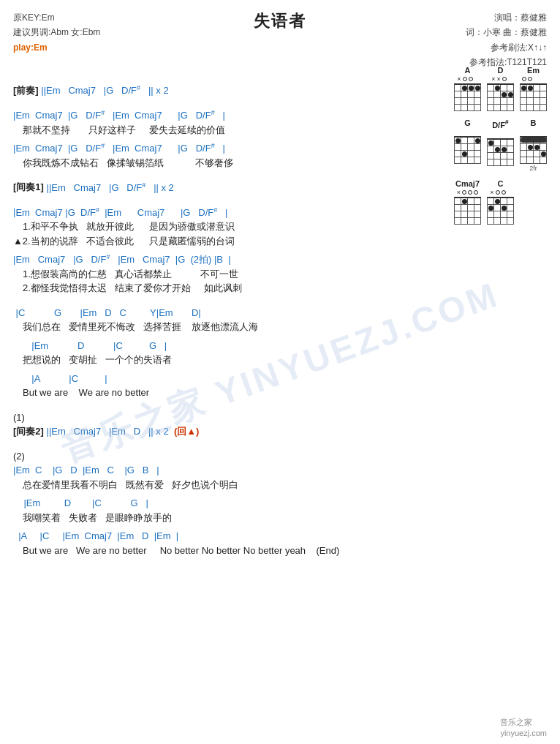 This screenshot has width=560, height=744. What do you see at coordinates (207, 543) in the screenshot?
I see `section-2c: |A |C |Em Cmaj7 |Em D |Em | But we are W…` at bounding box center [207, 543].